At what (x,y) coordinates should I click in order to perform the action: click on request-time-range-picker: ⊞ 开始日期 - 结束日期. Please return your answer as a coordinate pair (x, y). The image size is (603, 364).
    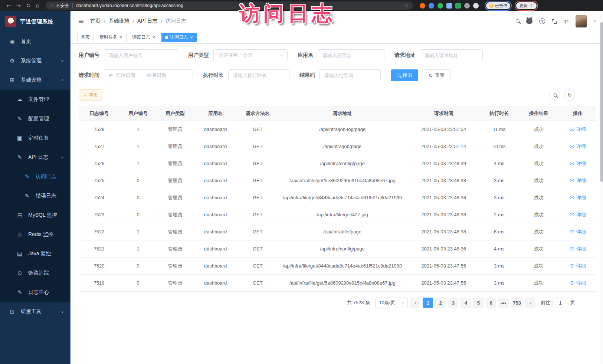
    Looking at the image, I should click on (148, 75).